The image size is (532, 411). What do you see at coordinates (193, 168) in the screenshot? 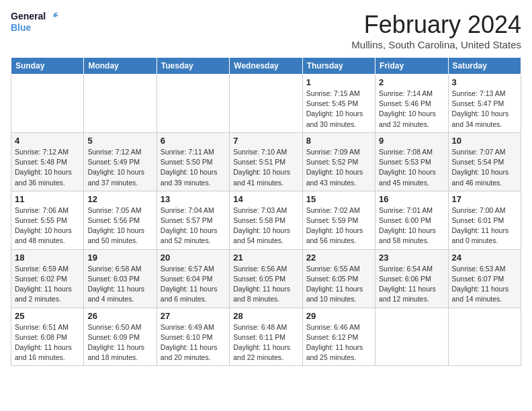
I see `day-info: Sunrise: 7:11 AM Sunset: 5:50 PM Dayligh…` at bounding box center [193, 168].